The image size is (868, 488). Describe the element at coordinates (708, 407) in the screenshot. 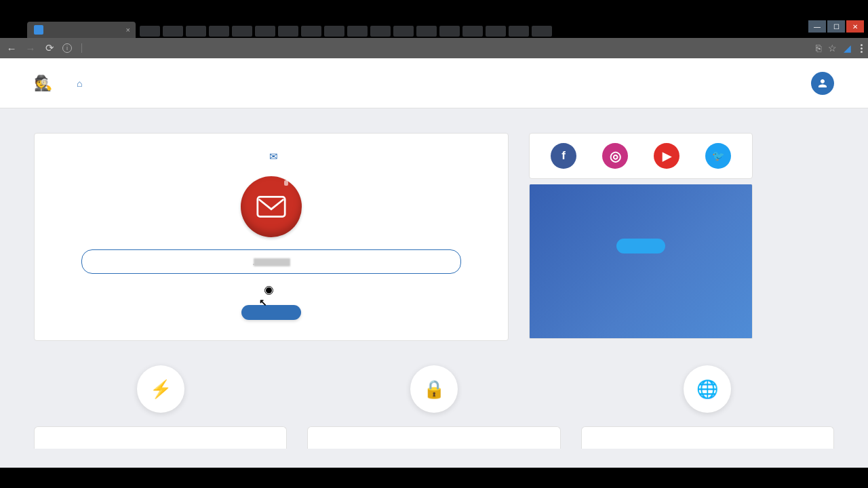

I see `feature-free: 🌐` at that location.